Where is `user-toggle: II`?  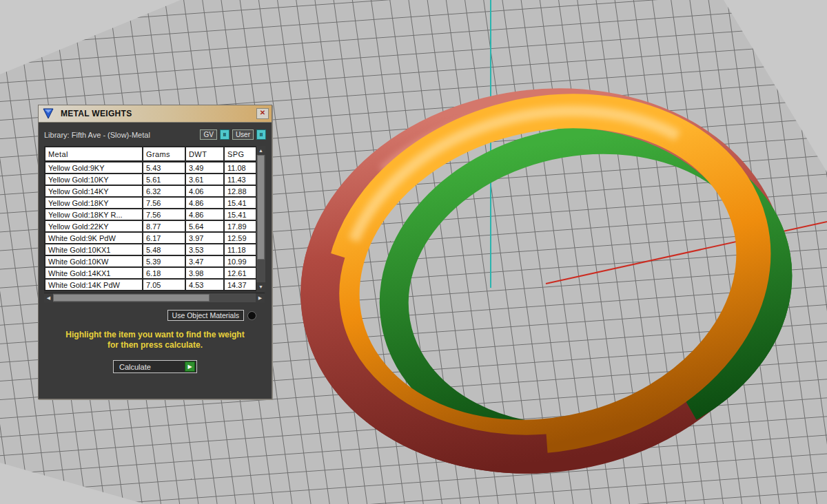 user-toggle: II is located at coordinates (261, 135).